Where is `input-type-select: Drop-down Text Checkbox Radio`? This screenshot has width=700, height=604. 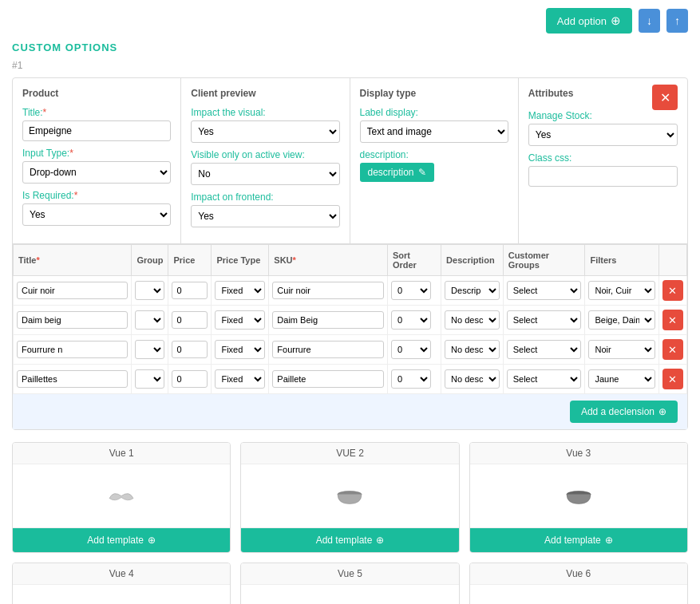
input-type-select: Drop-down Text Checkbox Radio is located at coordinates (97, 172).